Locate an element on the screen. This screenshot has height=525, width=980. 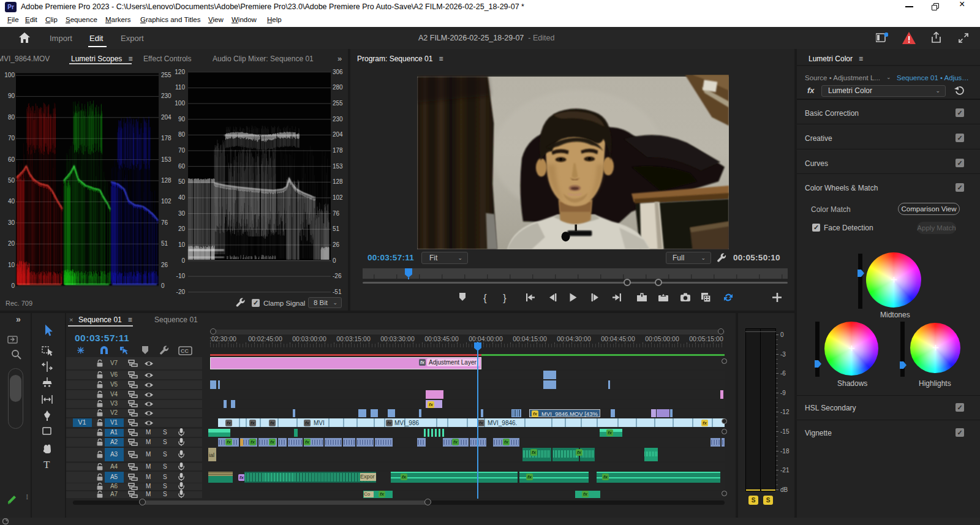
svg-text: -51 is located at coordinates (337, 292).